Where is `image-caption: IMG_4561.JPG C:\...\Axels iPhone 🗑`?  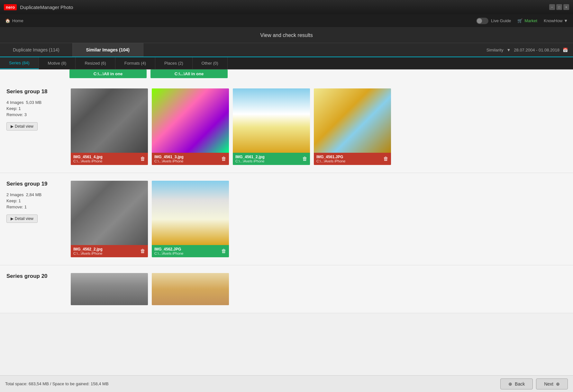
image-caption: IMG_4561.JPG C:\...\Axels iPhone 🗑 is located at coordinates (352, 159).